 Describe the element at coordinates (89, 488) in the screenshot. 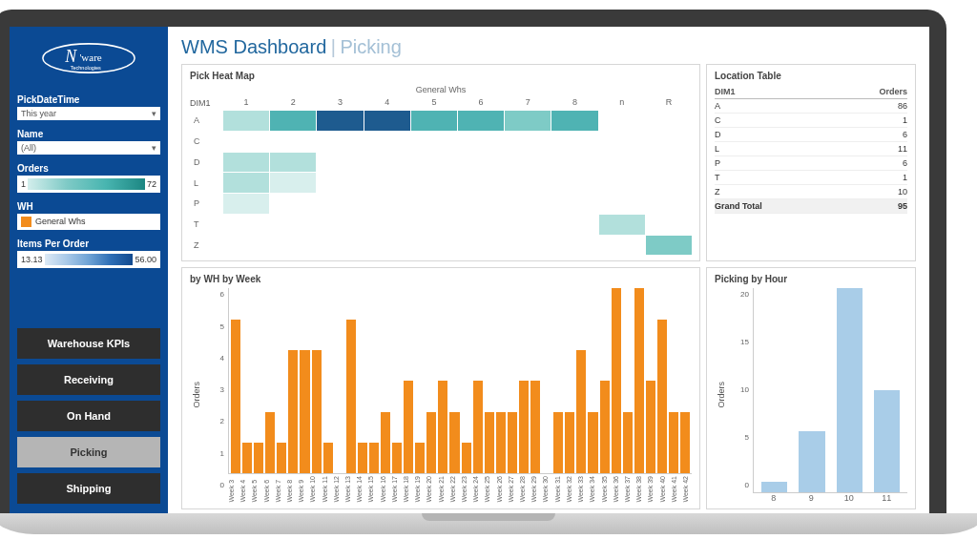

I see `nav-shipping: Shipping` at that location.